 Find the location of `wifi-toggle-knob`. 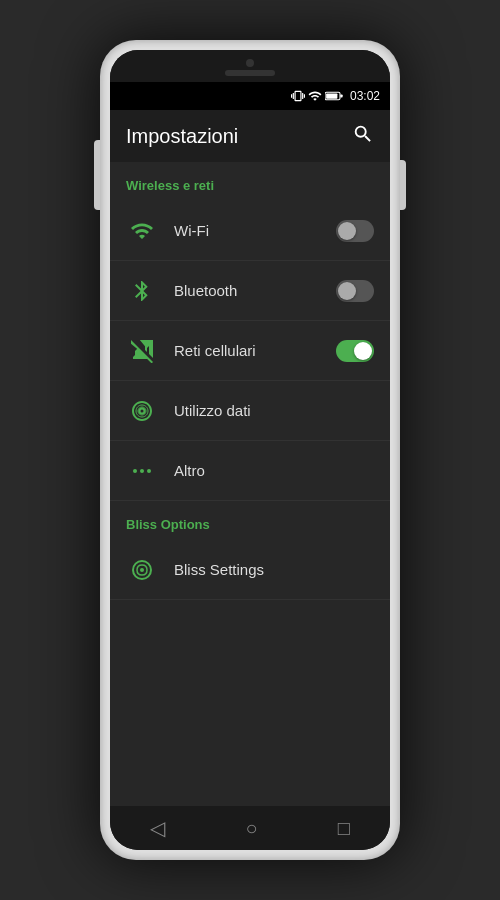

wifi-toggle-knob is located at coordinates (347, 231).